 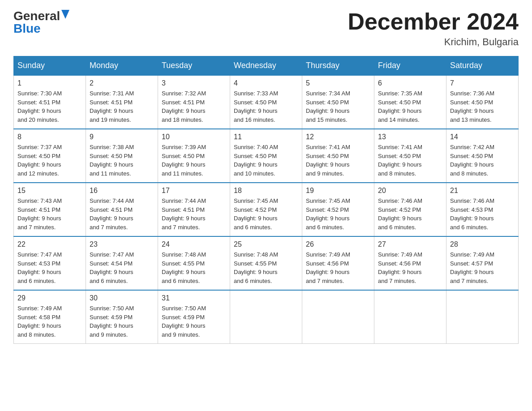 What do you see at coordinates (194, 268) in the screenshot?
I see `day-info: Sunrise: 7:48 AM Sunset: 4:55 PM Dayligh…` at bounding box center [194, 268].